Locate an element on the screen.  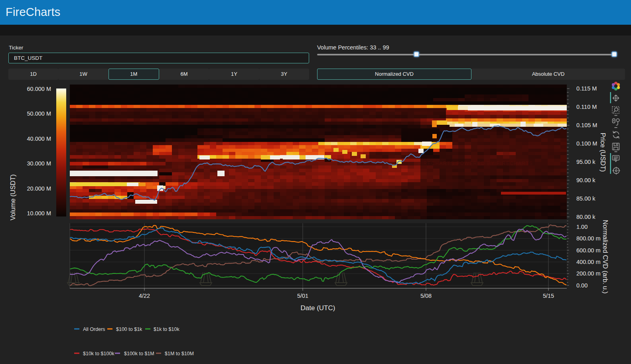
svg-text: 10.000 M is located at coordinates (39, 213).